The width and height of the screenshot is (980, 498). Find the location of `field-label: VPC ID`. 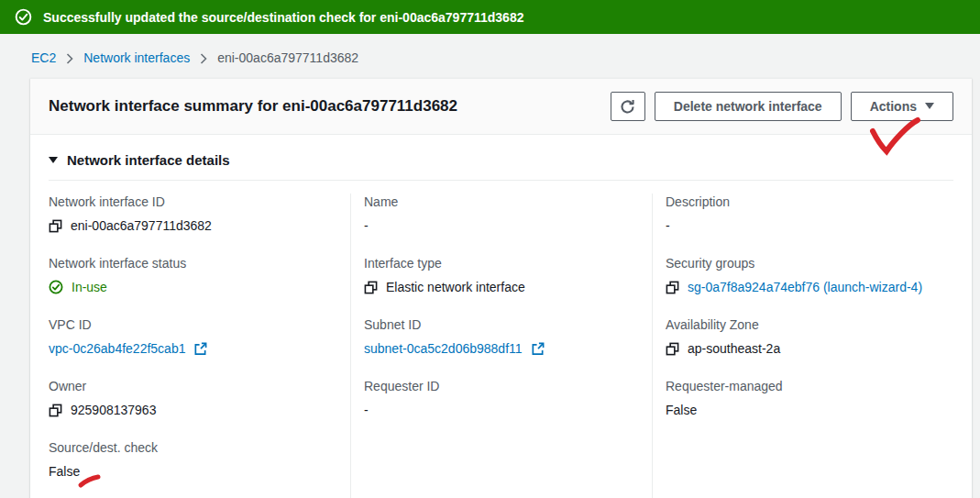

field-label: VPC ID is located at coordinates (193, 325).